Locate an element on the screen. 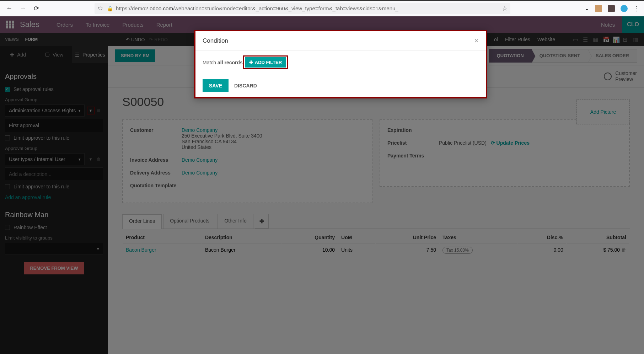  browser-extensions: ⌄ ⋮ is located at coordinates (612, 9).